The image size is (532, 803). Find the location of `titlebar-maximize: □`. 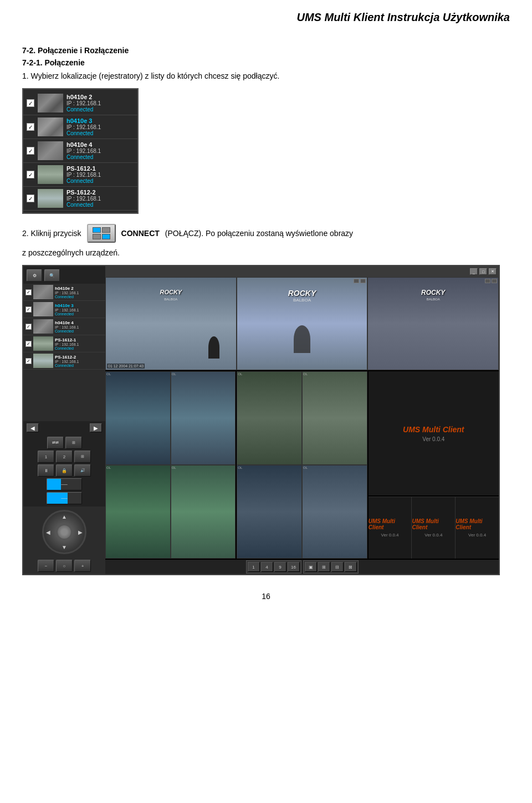

titlebar-maximize: □ is located at coordinates (483, 272).